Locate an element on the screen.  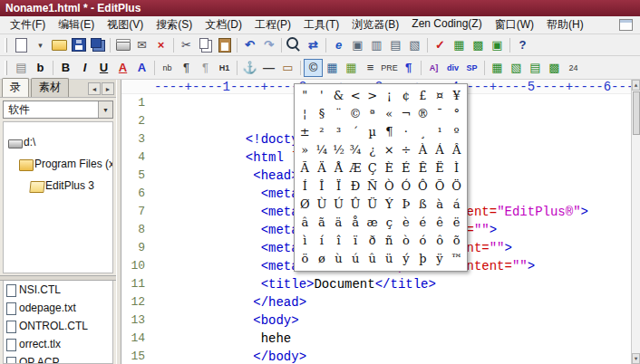
char-cell: Â is located at coordinates (457, 150).